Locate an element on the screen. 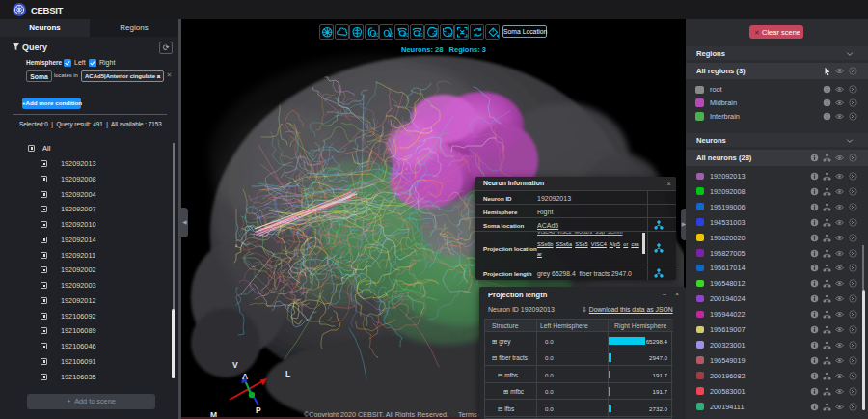 This screenshot has height=419, width=868. svg-text: A is located at coordinates (245, 377).